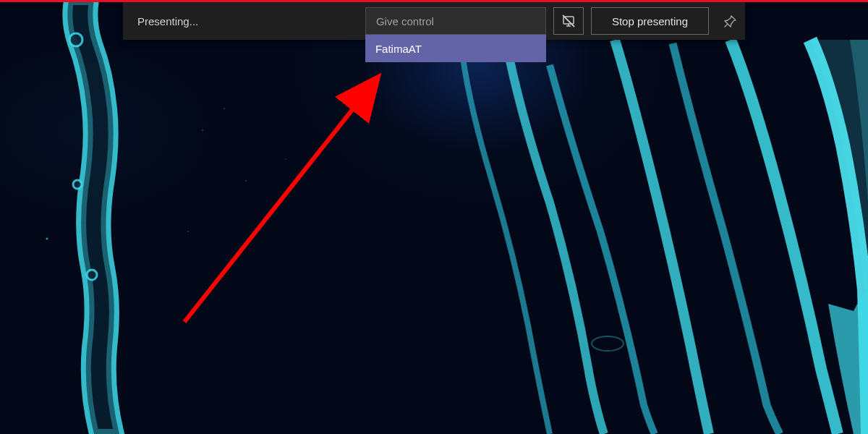 The height and width of the screenshot is (434, 868). Describe the element at coordinates (731, 22) in the screenshot. I see `pin-icon` at that location.